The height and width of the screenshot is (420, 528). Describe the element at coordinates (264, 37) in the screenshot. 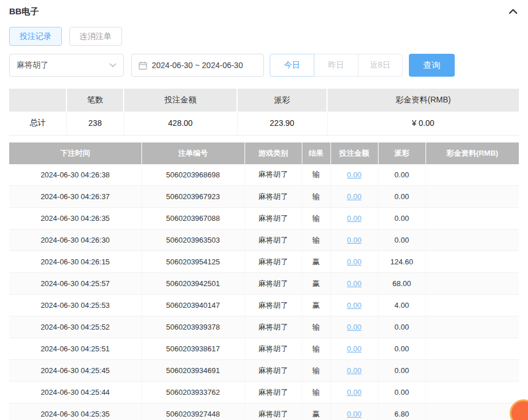

I see `tab-bar: 投注记录 连消注单` at that location.